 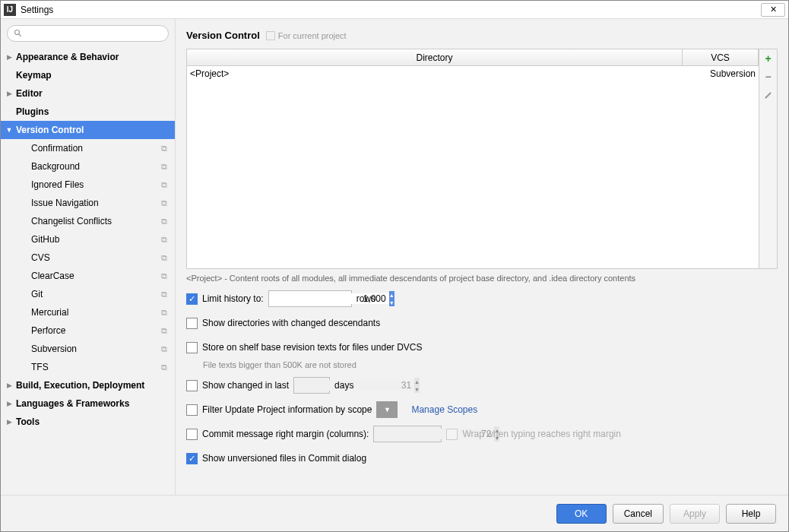 What do you see at coordinates (638, 514) in the screenshot?
I see `cancel-button: Cancel` at bounding box center [638, 514].